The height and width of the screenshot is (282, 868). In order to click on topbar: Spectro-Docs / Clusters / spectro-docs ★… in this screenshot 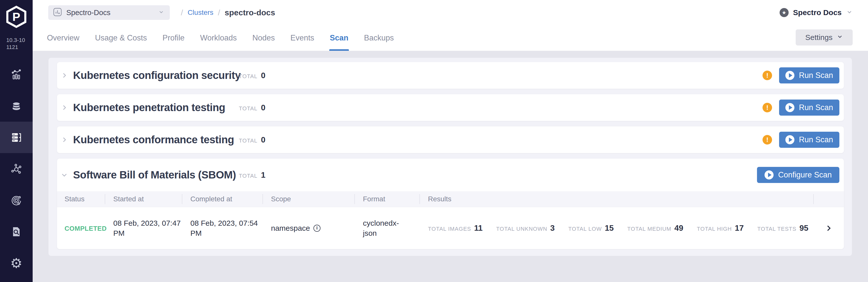, I will do `click(450, 13)`.